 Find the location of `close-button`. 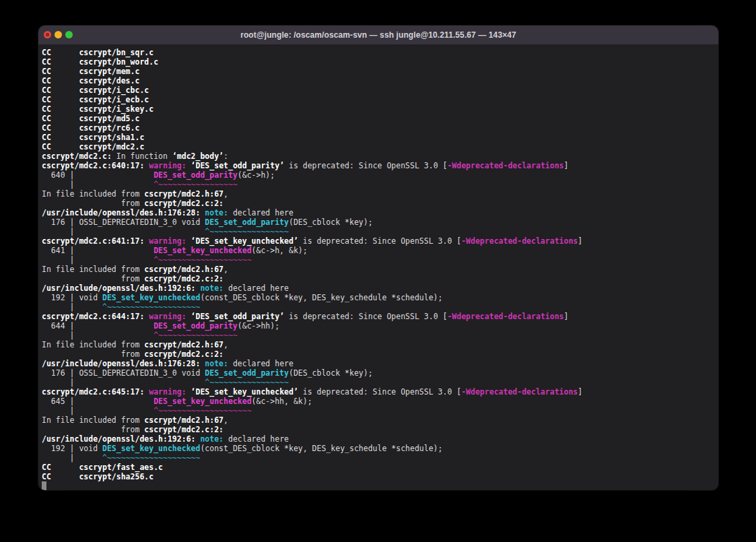

close-button is located at coordinates (47, 35).